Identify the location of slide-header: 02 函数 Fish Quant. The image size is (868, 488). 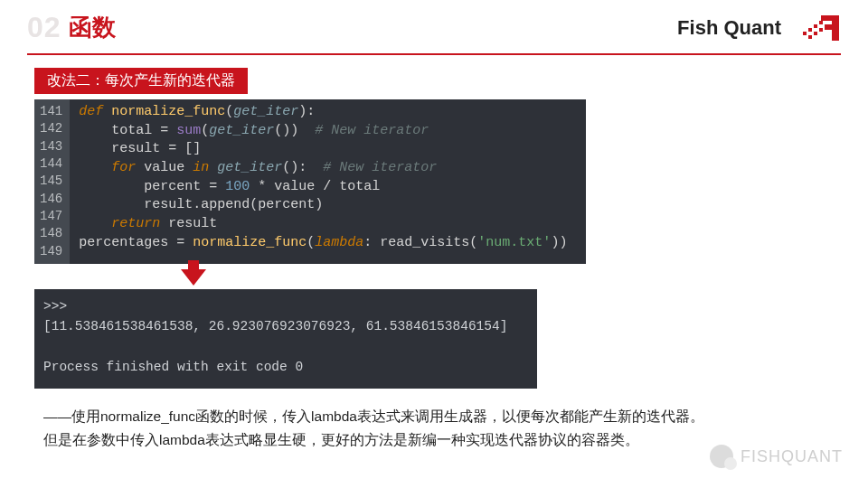
(434, 25).